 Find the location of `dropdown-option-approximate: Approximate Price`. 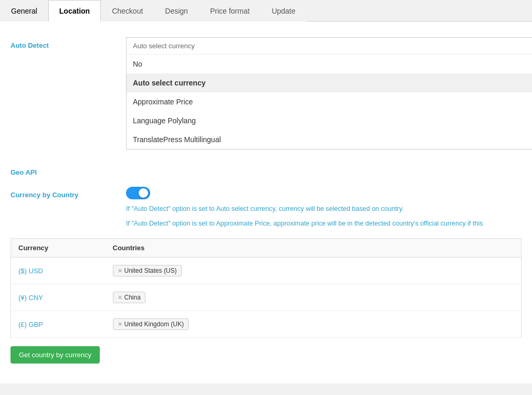

dropdown-option-approximate: Approximate Price is located at coordinates (329, 102).